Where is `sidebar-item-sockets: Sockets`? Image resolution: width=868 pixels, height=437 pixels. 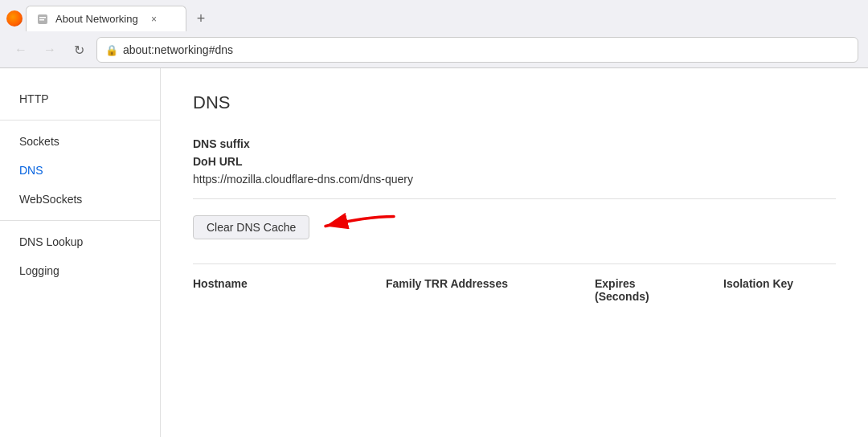
sidebar-item-sockets: Sockets is located at coordinates (80, 141).